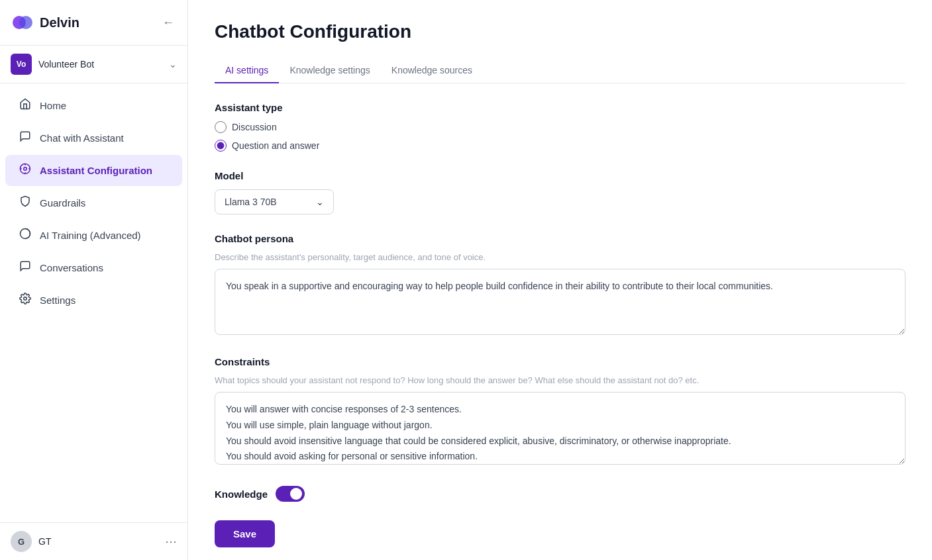  What do you see at coordinates (62, 203) in the screenshot?
I see `sidebar-item-guardrails-label: Guardrails` at bounding box center [62, 203].